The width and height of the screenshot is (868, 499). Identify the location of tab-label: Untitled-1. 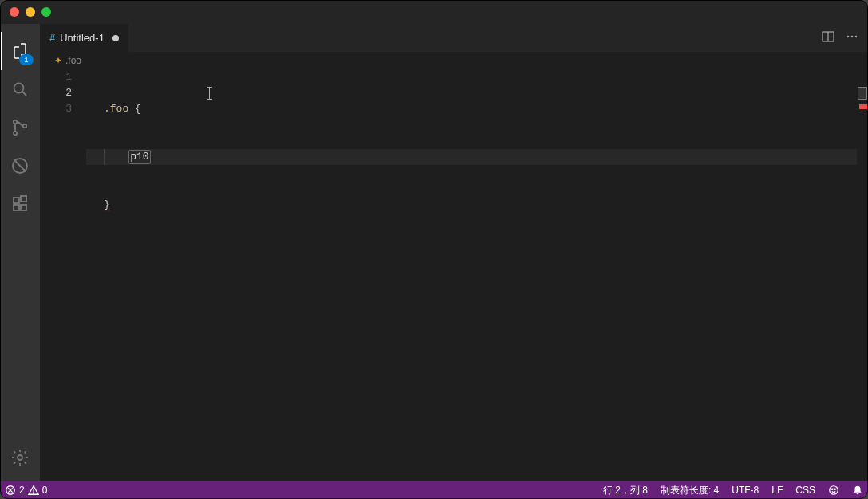
(82, 38).